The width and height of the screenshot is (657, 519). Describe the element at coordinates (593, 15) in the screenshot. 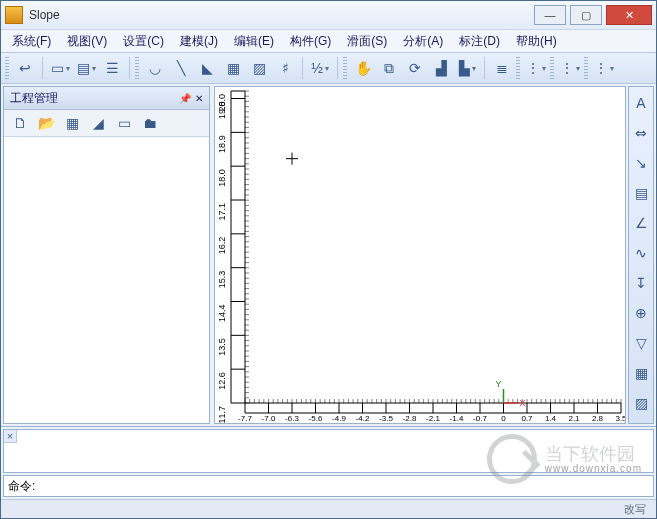

I see `window-controls: — ▢ ✕` at that location.